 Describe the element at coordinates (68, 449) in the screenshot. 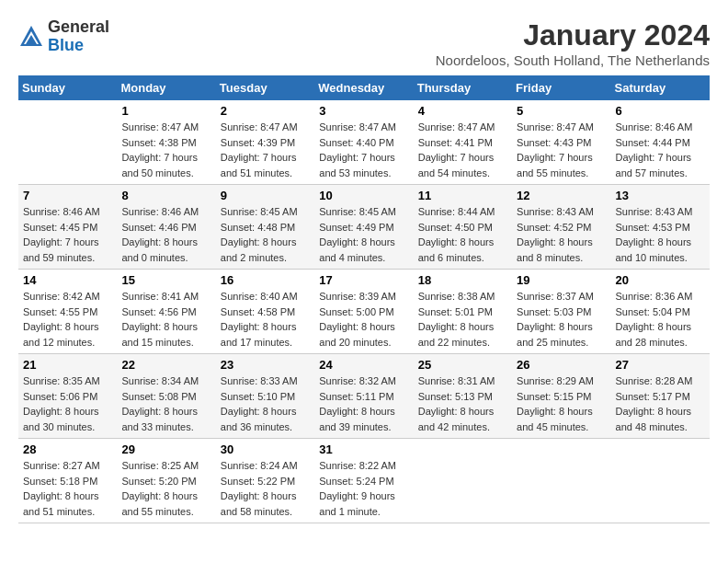

I see `day-number: 28` at that location.